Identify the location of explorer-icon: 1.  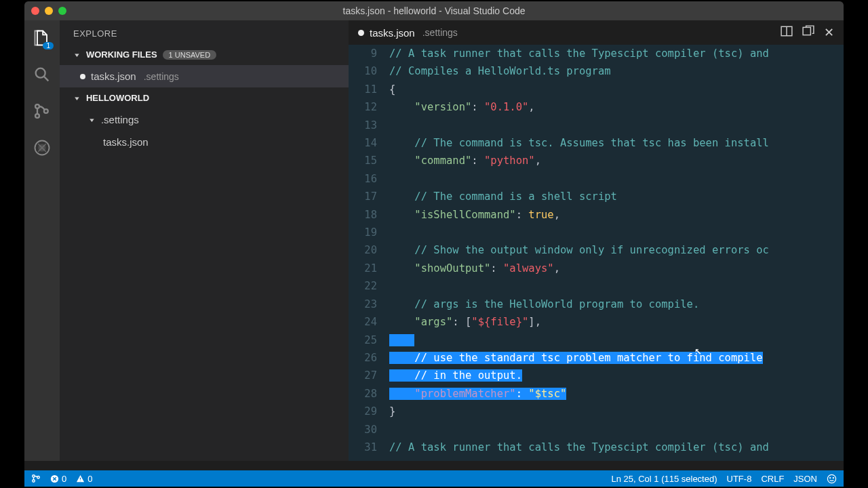
(42, 38).